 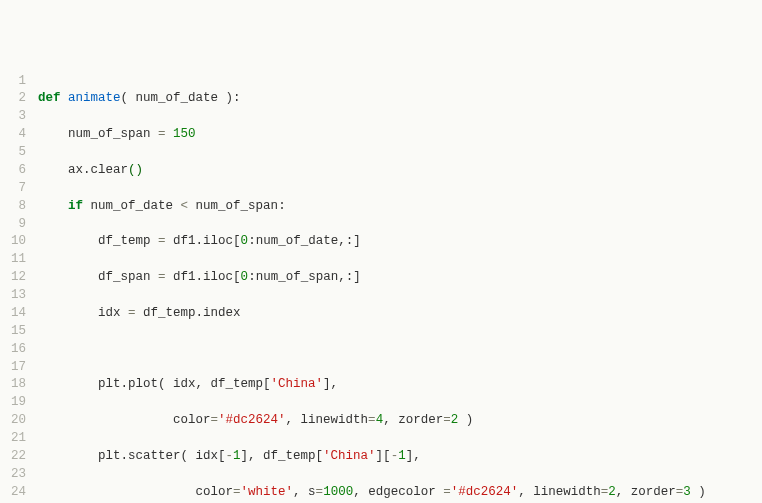 What do you see at coordinates (13, 368) in the screenshot?
I see `line-number: 17` at bounding box center [13, 368].